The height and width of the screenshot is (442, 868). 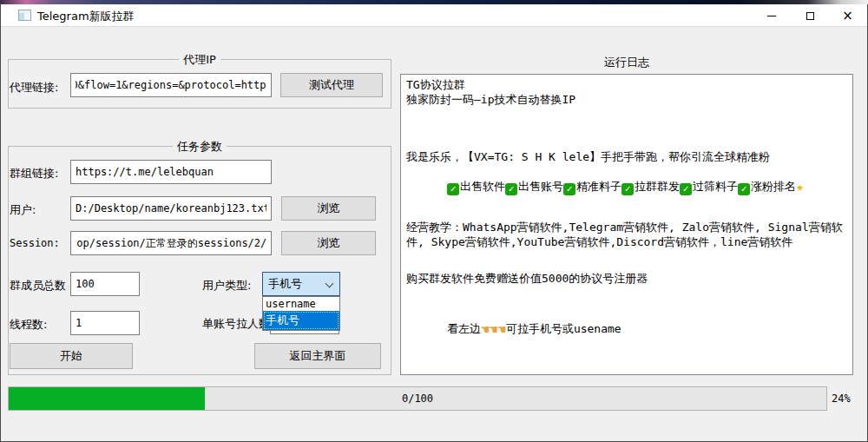 What do you see at coordinates (627, 156) in the screenshot?
I see `log-line: 我是乐乐，【VX=TG: S H K lele】手把手带跑，帮你引流全球精准粉` at bounding box center [627, 156].